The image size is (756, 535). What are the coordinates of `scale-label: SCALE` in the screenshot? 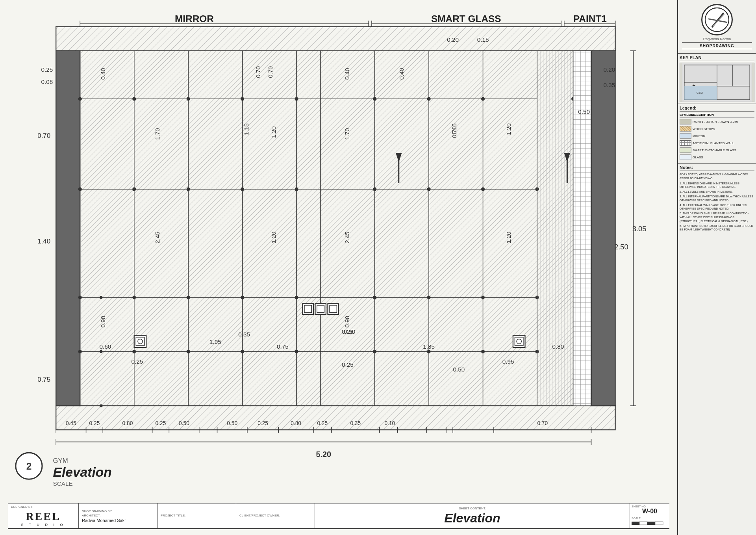 It's located at (650, 518).